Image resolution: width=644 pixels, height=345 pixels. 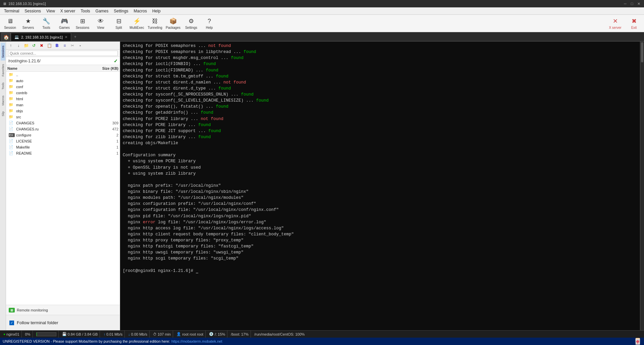 What do you see at coordinates (638, 341) in the screenshot?
I see `taskbar-icon-1: 🀄` at bounding box center [638, 341].